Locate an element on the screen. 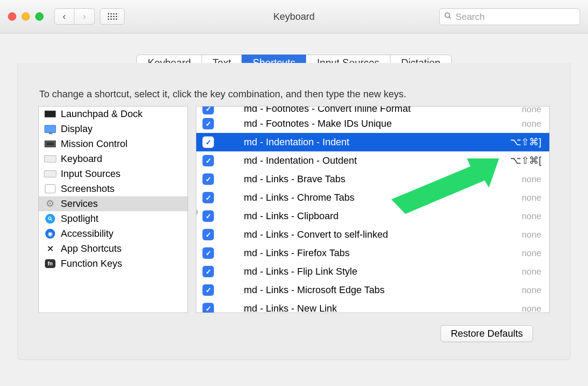 The image size is (588, 386). screenshots-icon is located at coordinates (50, 189).